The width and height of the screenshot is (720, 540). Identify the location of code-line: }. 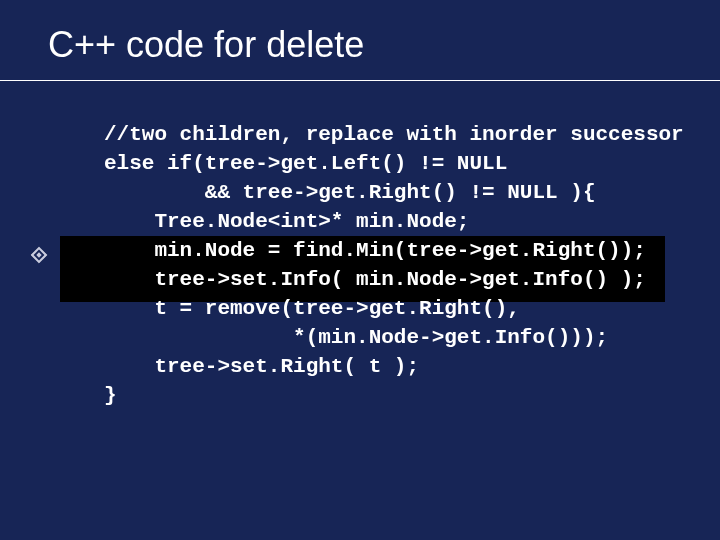
(360, 396).